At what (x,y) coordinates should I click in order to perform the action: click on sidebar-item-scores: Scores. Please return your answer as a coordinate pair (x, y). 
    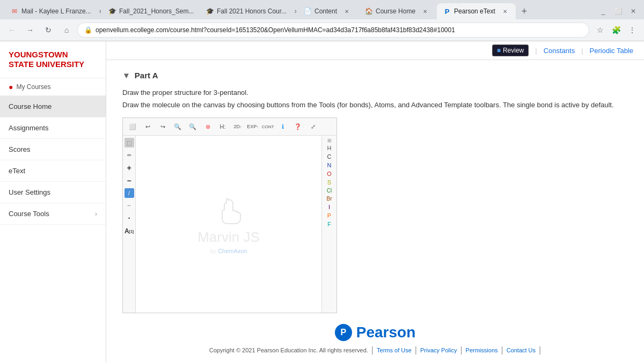
    Looking at the image, I should click on (53, 150).